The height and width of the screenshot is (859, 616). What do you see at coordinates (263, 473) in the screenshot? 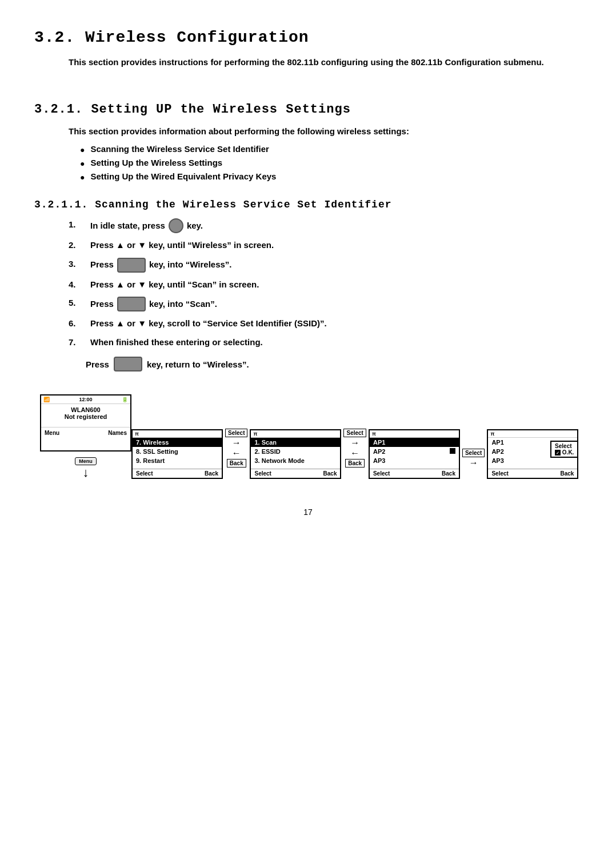
I see `s2-select-btn: Select` at bounding box center [263, 473].